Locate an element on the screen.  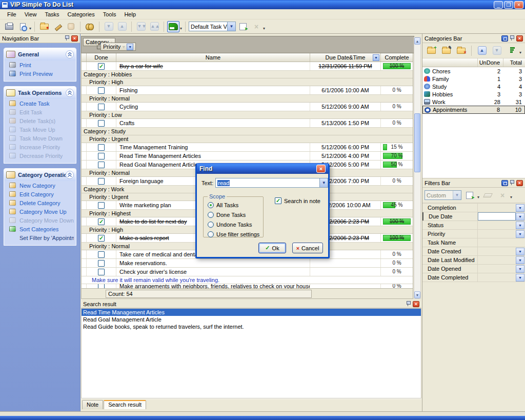
nav-item-print-preview: Print Preview is located at coordinates (40, 74).